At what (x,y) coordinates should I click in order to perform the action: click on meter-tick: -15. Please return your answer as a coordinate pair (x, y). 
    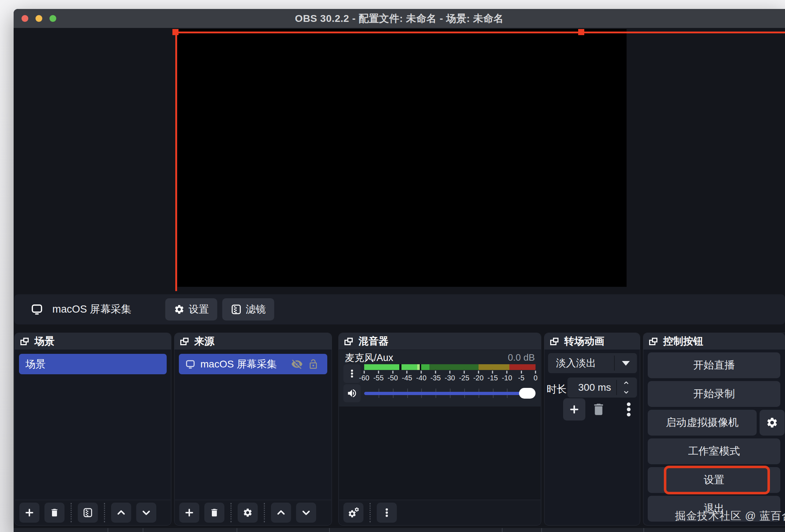
    Looking at the image, I should click on (493, 376).